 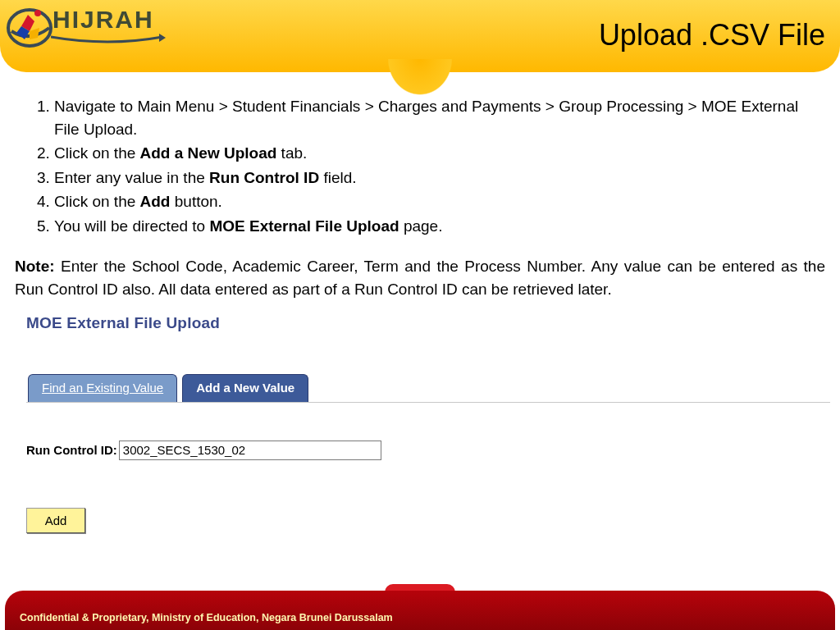 I want to click on app-heading: MOE External File Upload, so click(x=428, y=323).